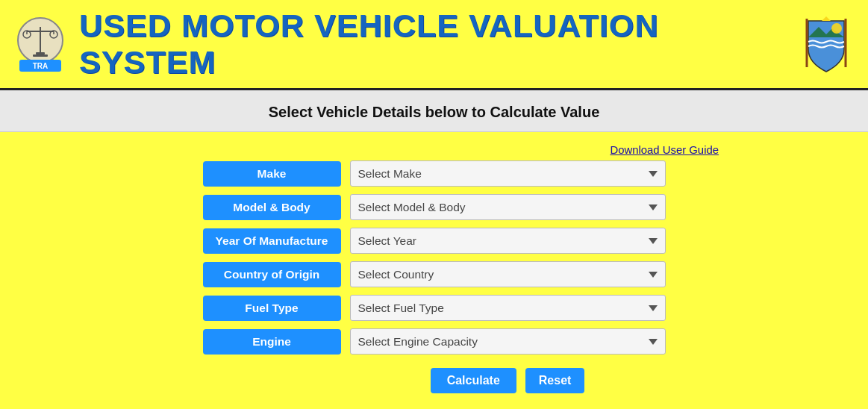 The image size is (868, 409). What do you see at coordinates (434, 173) in the screenshot?
I see `make-row: Make Select Make` at bounding box center [434, 173].